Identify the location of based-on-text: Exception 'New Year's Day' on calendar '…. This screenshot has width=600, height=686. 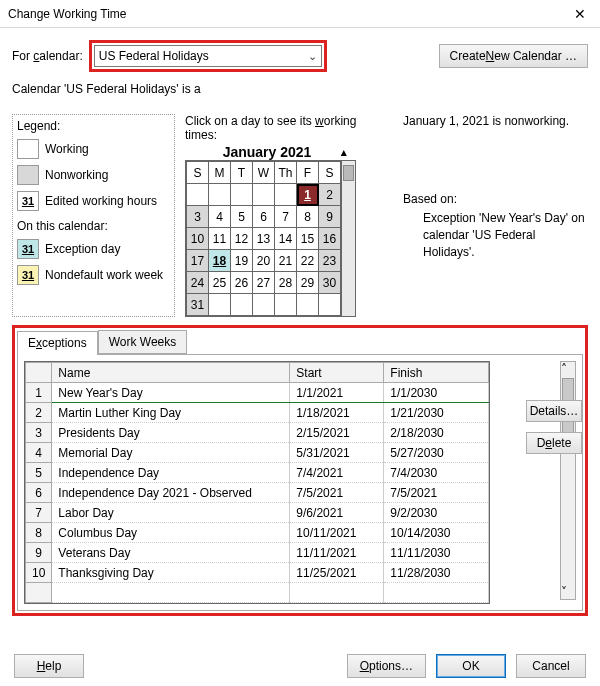
(506, 235).